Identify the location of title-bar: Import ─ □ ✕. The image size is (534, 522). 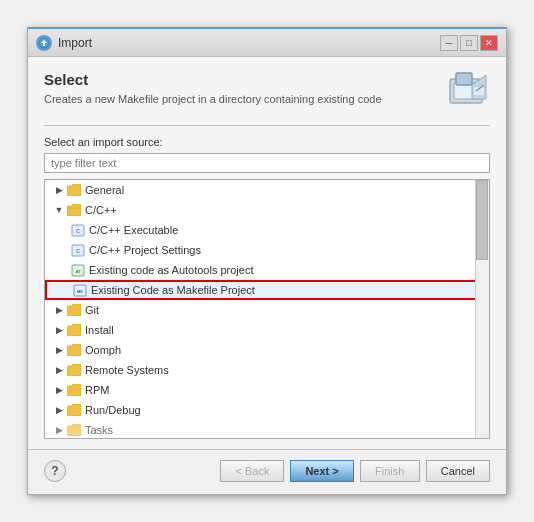
(267, 43).